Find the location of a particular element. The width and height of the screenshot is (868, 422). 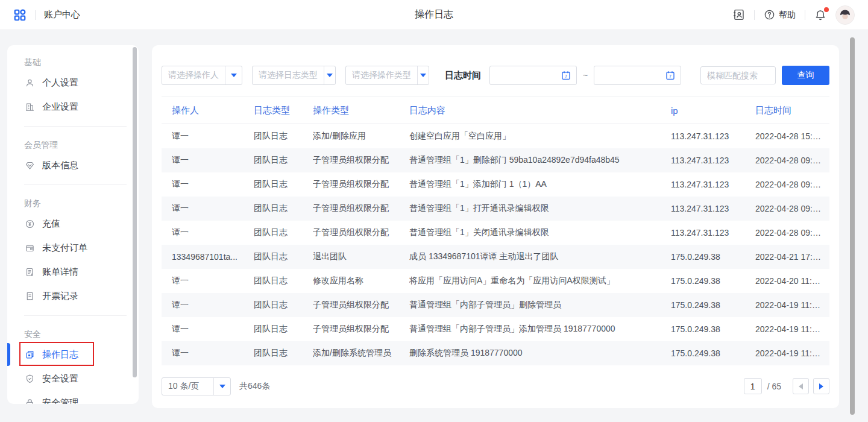

page-size-value: 10 条/页 is located at coordinates (188, 386).